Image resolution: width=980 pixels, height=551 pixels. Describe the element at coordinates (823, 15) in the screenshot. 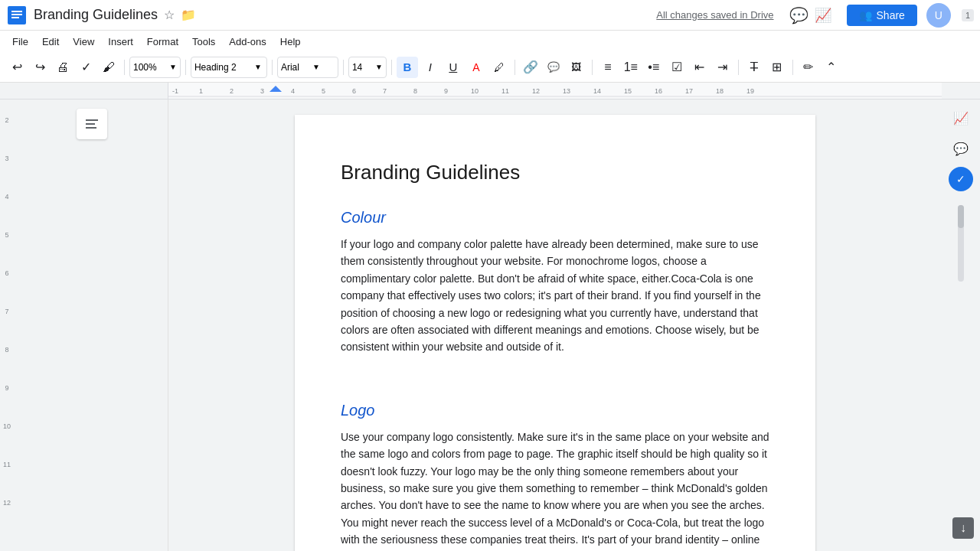

I see `trend-icon: 📈` at that location.